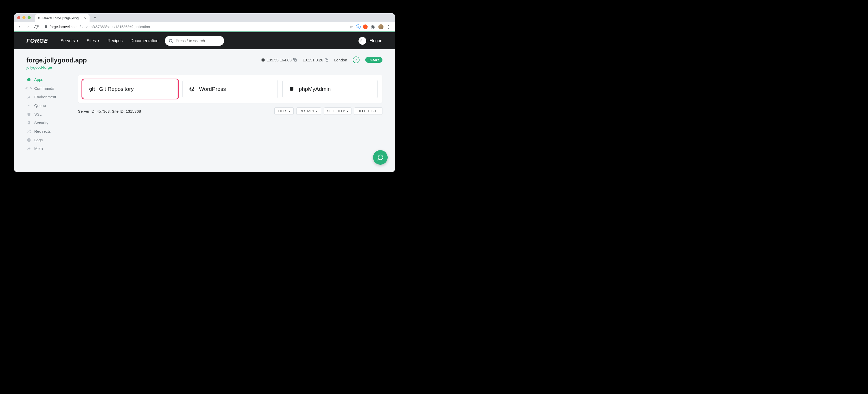  I want to click on address-bar: forge.laravel.com/servers/457363/sites/1…, so click(205, 27).